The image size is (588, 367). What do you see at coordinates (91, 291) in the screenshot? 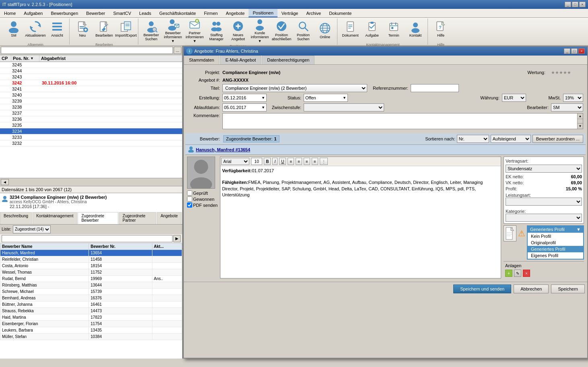
I see `app-row: Schrewe, Michael15739` at bounding box center [91, 291].